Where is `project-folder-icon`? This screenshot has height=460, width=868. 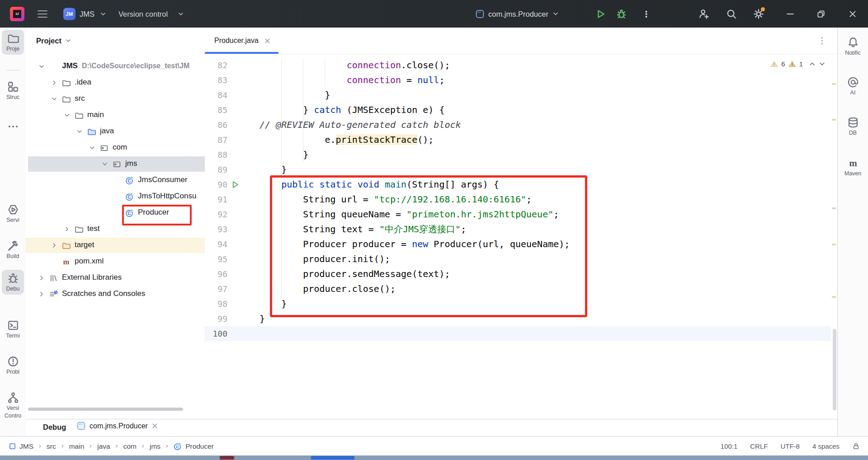 project-folder-icon is located at coordinates (13, 38).